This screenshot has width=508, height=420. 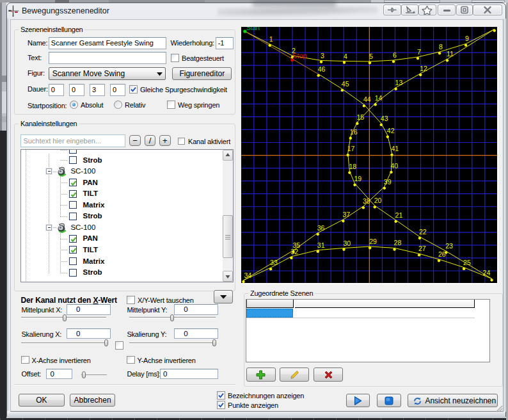 I want to click on svg-text: 4, so click(x=345, y=56).